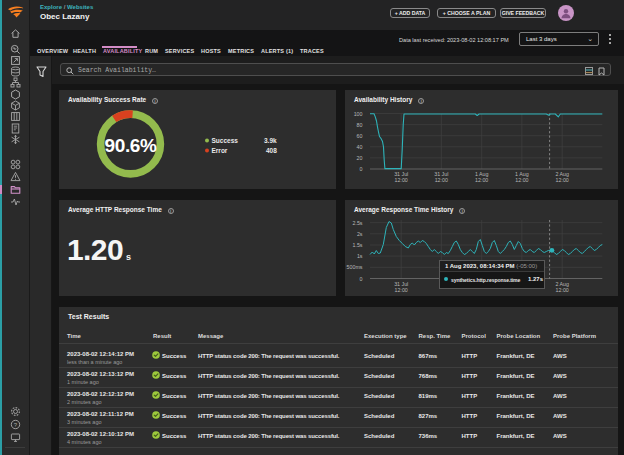  Describe the element at coordinates (360, 234) in the screenshot. I see `svg-text: 2s` at that location.